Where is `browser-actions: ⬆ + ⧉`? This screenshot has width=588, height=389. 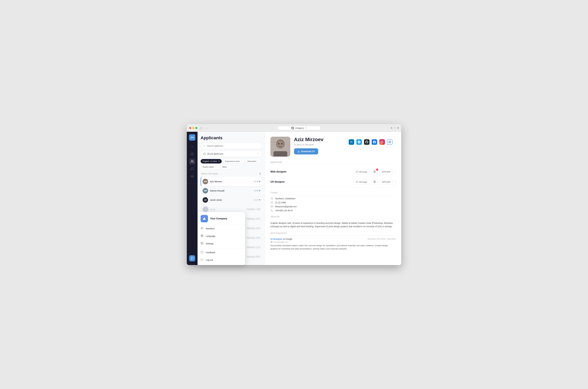 browser-actions: ⬆ + ⧉ is located at coordinates (395, 128).